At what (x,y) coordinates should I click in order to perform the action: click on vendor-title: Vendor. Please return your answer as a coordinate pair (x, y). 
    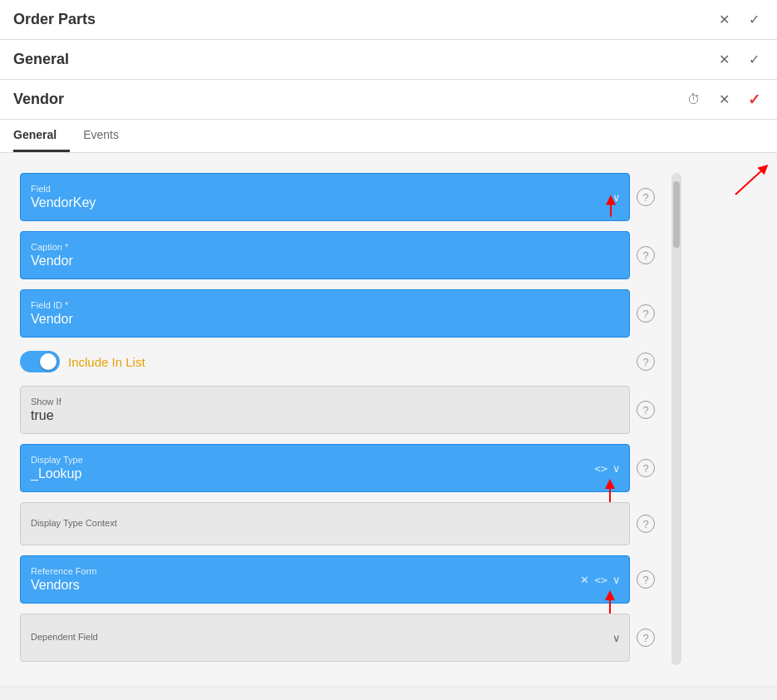
    Looking at the image, I should click on (38, 100).